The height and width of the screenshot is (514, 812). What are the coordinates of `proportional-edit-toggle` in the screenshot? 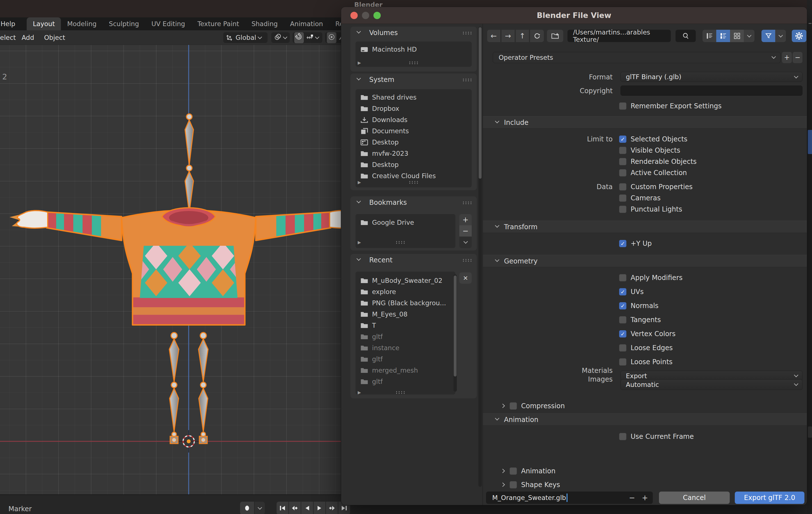 It's located at (332, 38).